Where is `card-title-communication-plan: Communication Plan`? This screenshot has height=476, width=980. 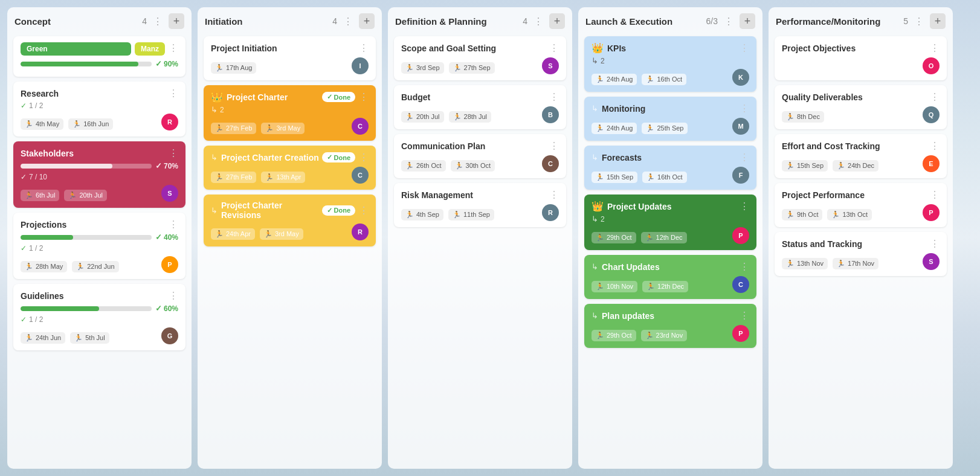 card-title-communication-plan: Communication Plan is located at coordinates (443, 146).